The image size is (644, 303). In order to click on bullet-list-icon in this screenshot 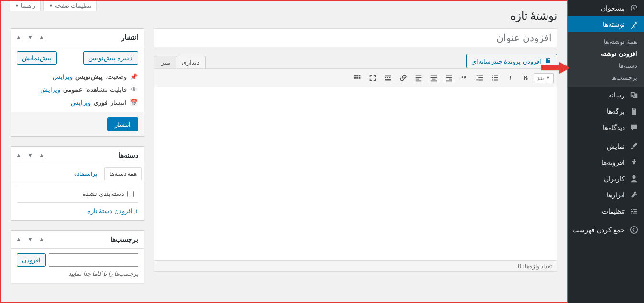, I will do `click(495, 78)`.